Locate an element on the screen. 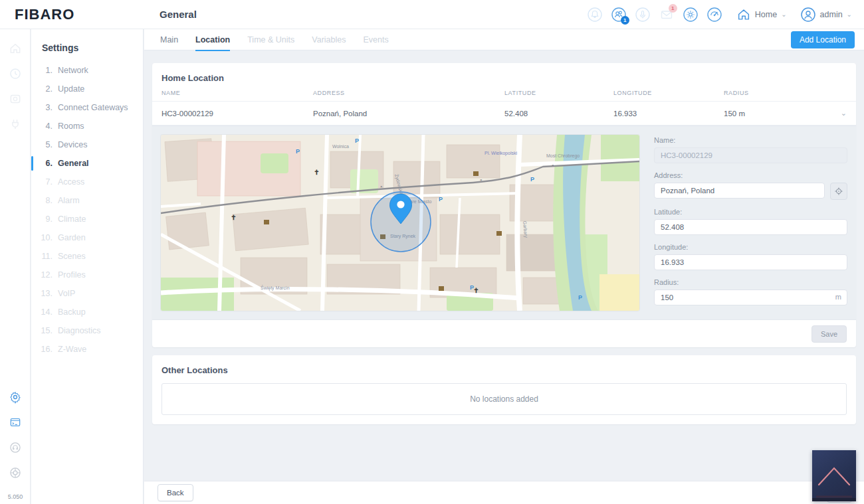 This screenshot has width=864, height=504. address-field is located at coordinates (739, 191).